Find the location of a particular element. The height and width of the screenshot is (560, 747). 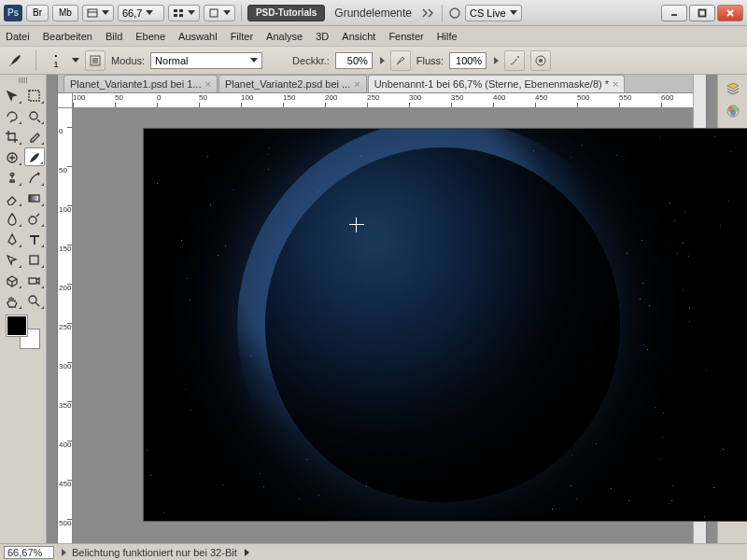

layers-icon is located at coordinates (733, 89).